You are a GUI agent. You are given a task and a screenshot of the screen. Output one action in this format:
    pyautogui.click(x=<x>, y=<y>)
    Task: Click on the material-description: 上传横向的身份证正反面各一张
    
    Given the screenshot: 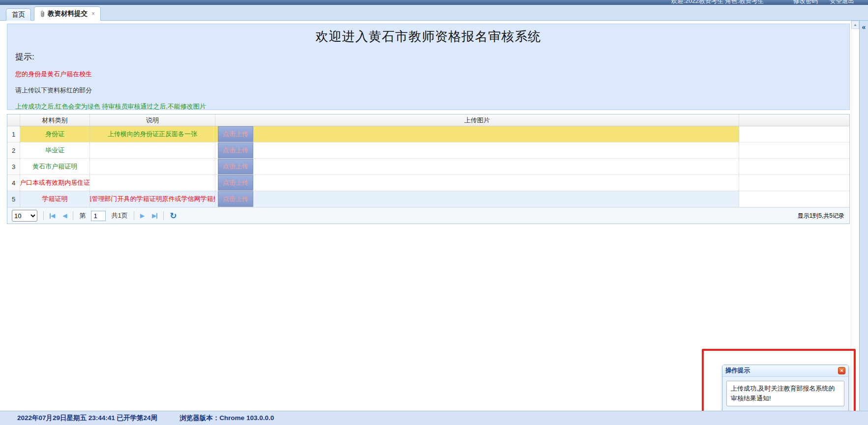 What is the action you would take?
    pyautogui.click(x=152, y=134)
    